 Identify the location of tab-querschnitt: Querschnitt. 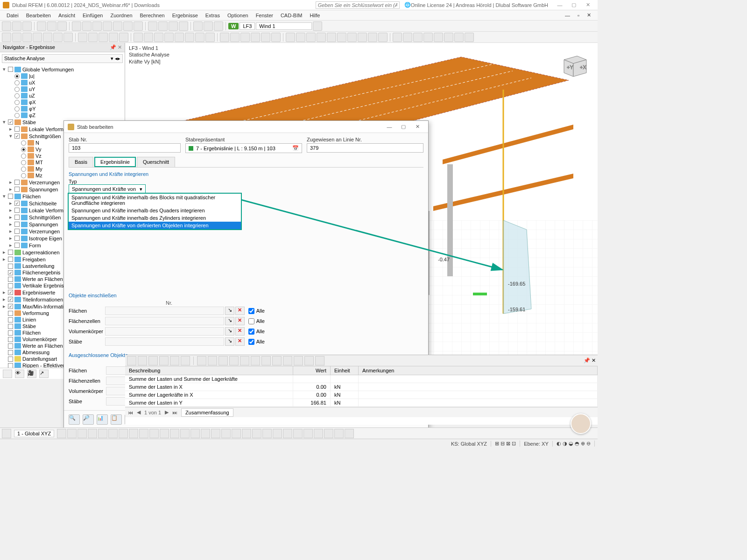
(156, 162).